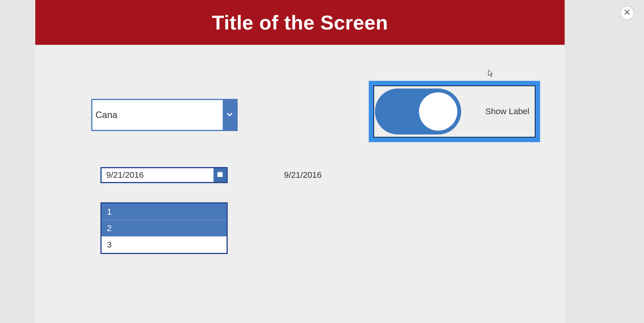  I want to click on list-item: 1, so click(164, 212).